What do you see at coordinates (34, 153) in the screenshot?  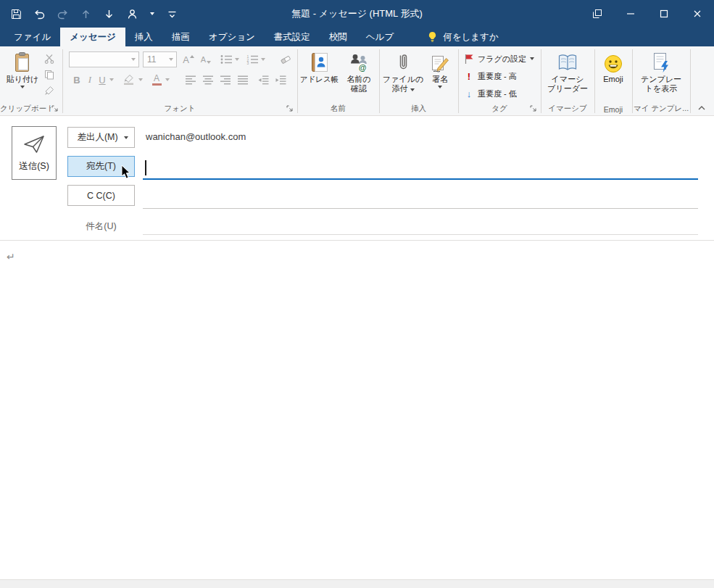 I see `send-button: 送信(S)` at bounding box center [34, 153].